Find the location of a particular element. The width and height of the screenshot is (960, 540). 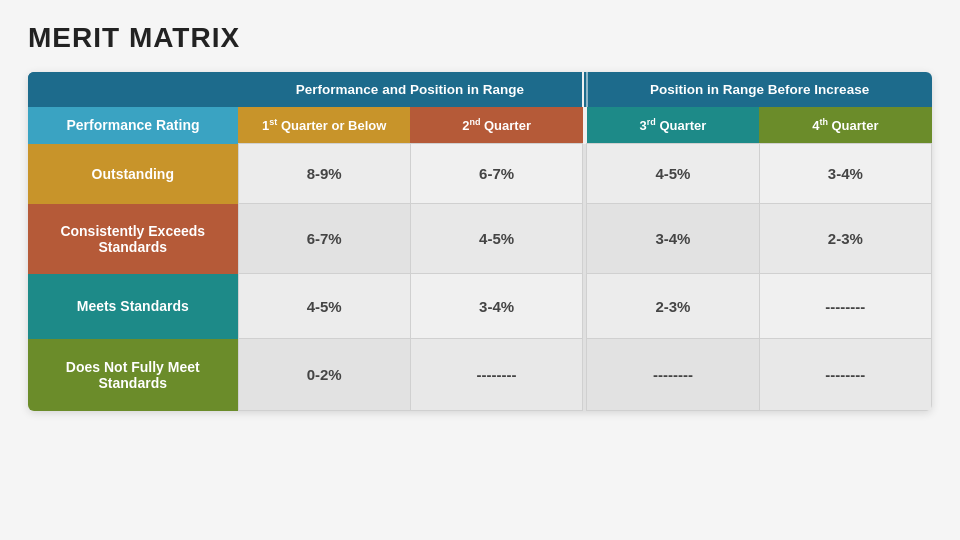

row-q2-value: 6-7% is located at coordinates (496, 174).